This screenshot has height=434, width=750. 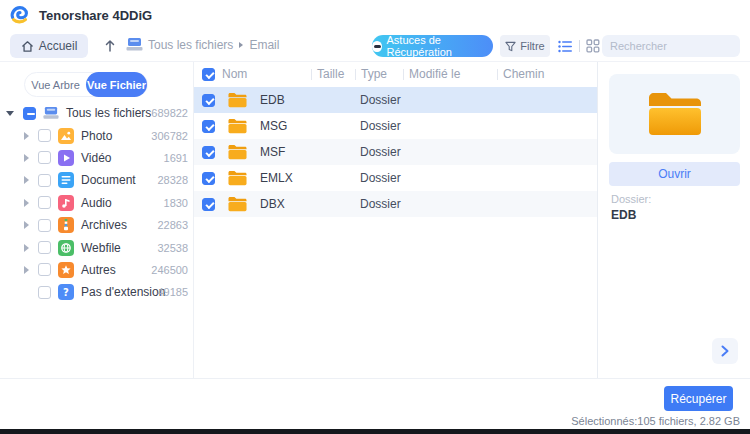 What do you see at coordinates (66, 180) in the screenshot?
I see `document-icon` at bounding box center [66, 180].